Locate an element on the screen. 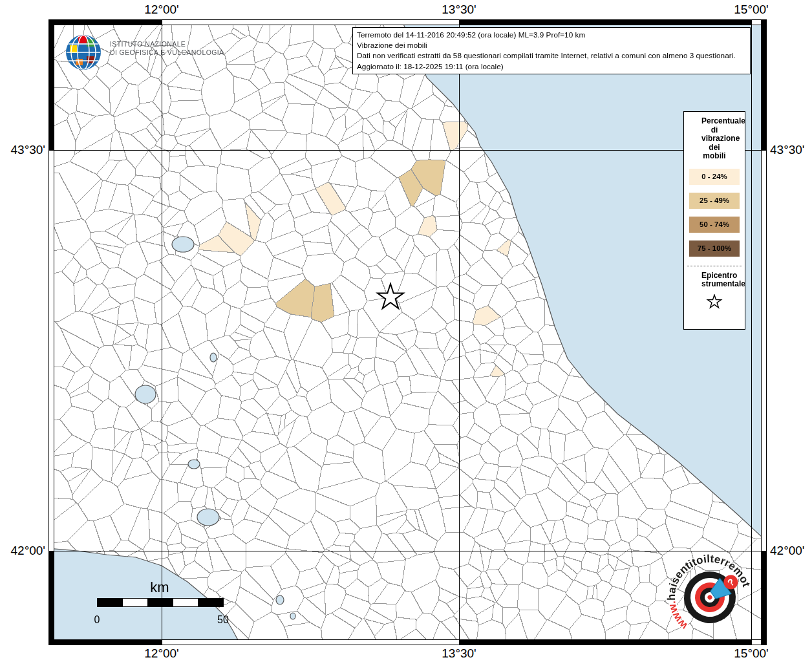 The image size is (812, 662). lon-label-top-12: 12°00' is located at coordinates (162, 10).